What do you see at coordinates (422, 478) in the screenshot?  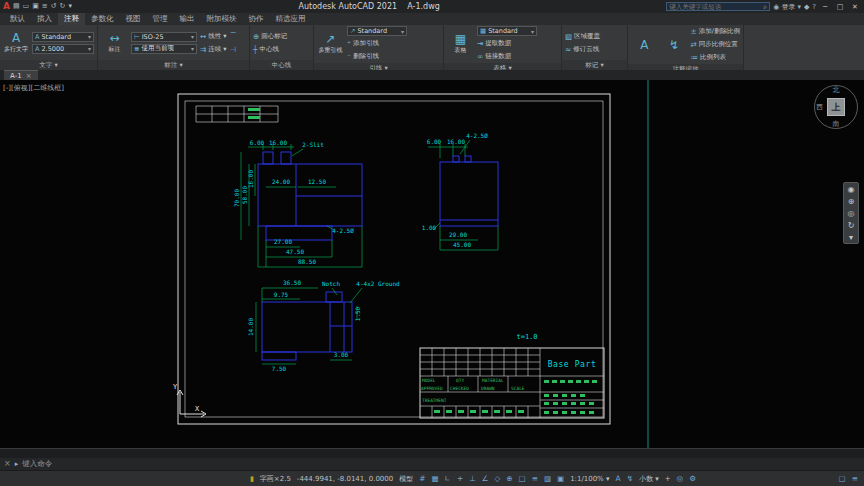 I see `grid-icon: #` at bounding box center [422, 478].